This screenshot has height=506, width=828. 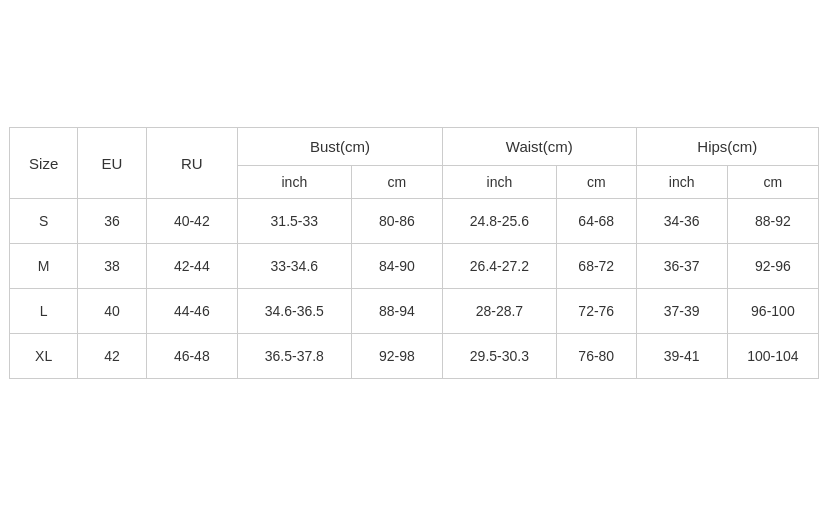 I want to click on cell-waist-cm: 64-68, so click(x=596, y=222).